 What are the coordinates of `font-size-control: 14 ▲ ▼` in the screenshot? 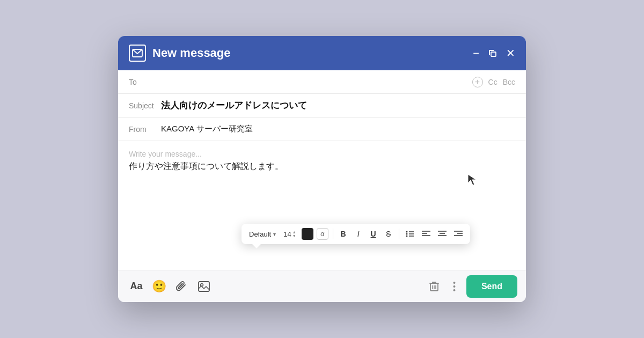 It's located at (290, 234).